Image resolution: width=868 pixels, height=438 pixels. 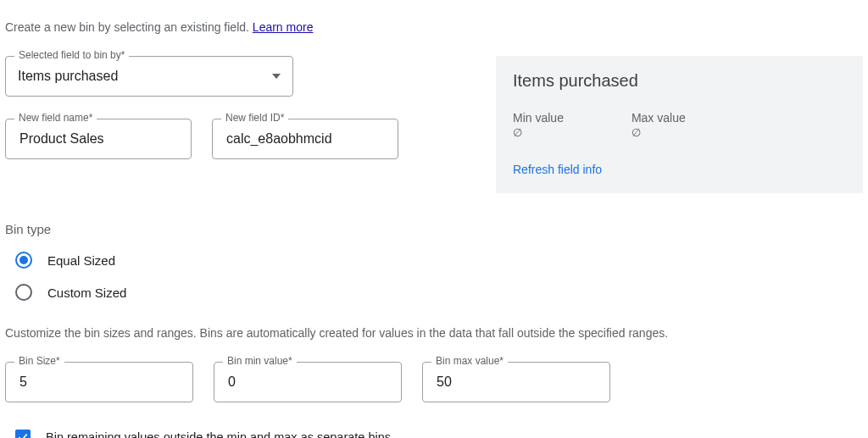 What do you see at coordinates (283, 27) in the screenshot?
I see `learn-more-link: Learn more` at bounding box center [283, 27].